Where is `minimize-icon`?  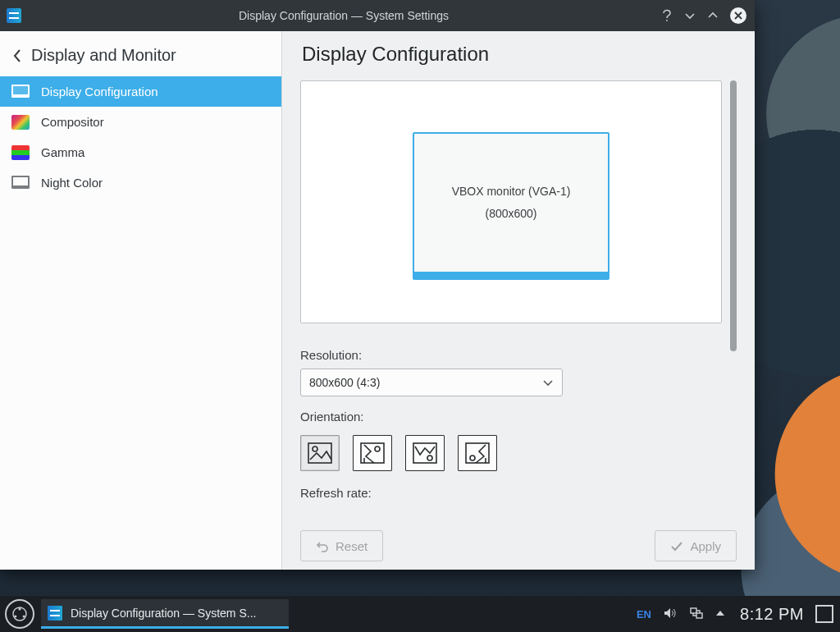
minimize-icon is located at coordinates (690, 16).